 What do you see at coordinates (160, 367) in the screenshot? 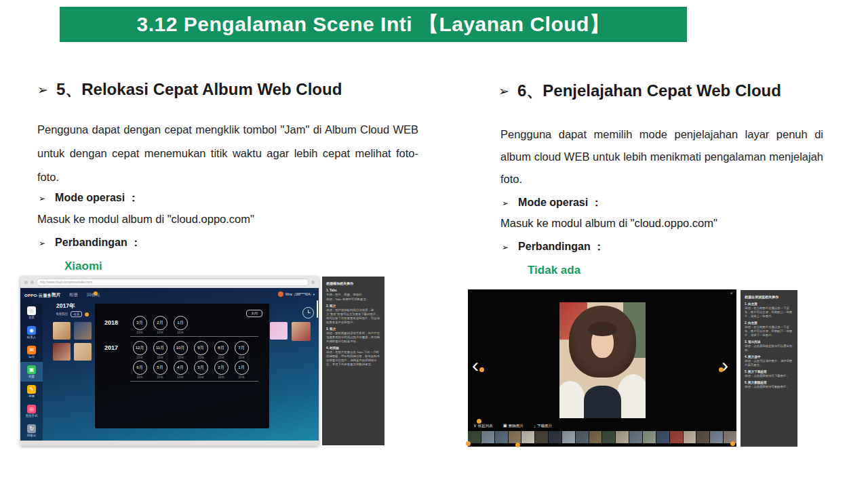
I see `timeline-month-circle: 5月` at bounding box center [160, 367].